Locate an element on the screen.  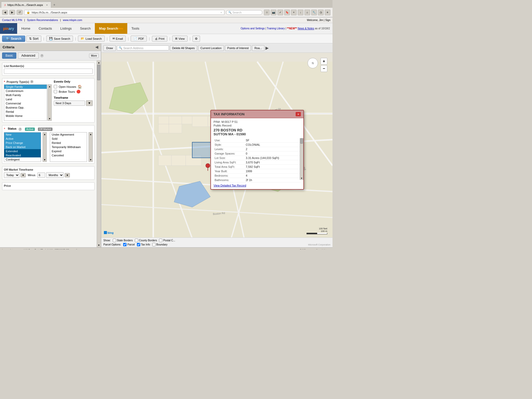
nav-listings: Listings is located at coordinates (66, 29).